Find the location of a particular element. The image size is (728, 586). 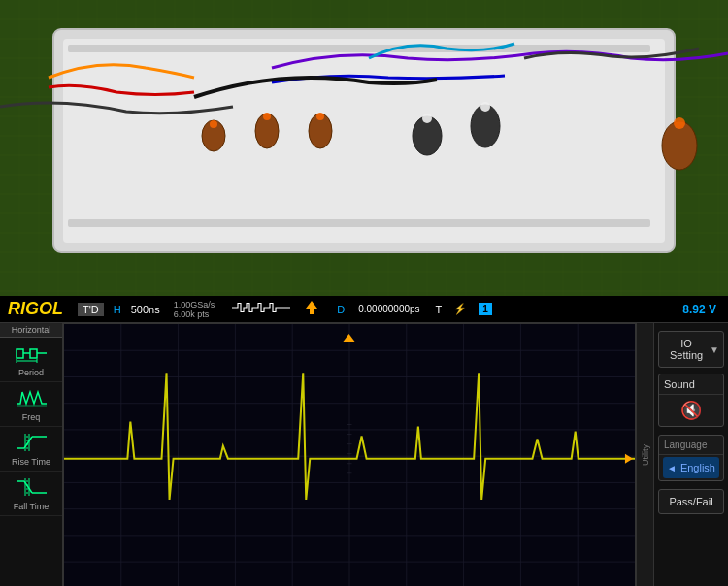

sound-icon-container: 🔇 is located at coordinates (691, 410).